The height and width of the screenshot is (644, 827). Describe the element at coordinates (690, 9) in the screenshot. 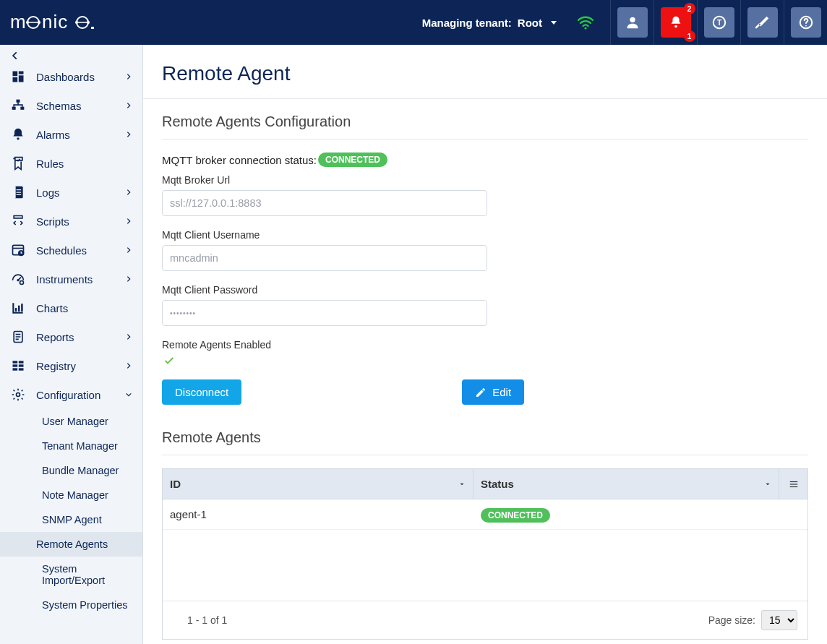

I see `notif-badge-top: 2` at that location.